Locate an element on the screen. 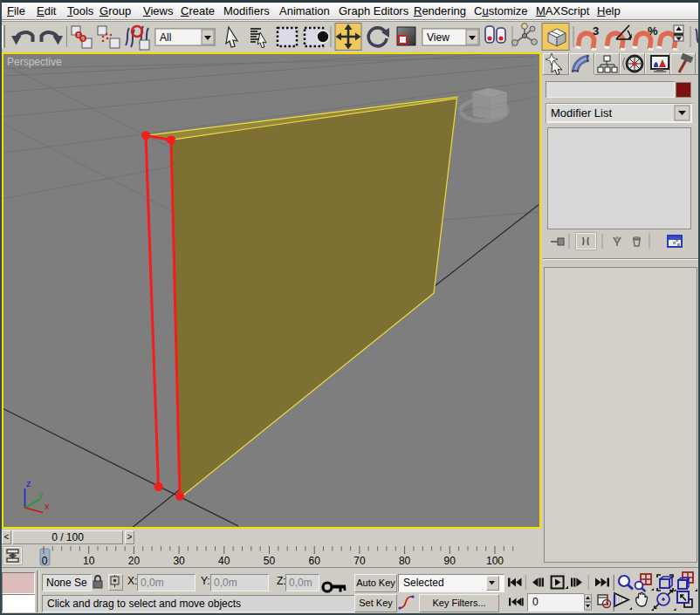 Image resolution: width=700 pixels, height=615 pixels. svg-text: 10 is located at coordinates (89, 561).